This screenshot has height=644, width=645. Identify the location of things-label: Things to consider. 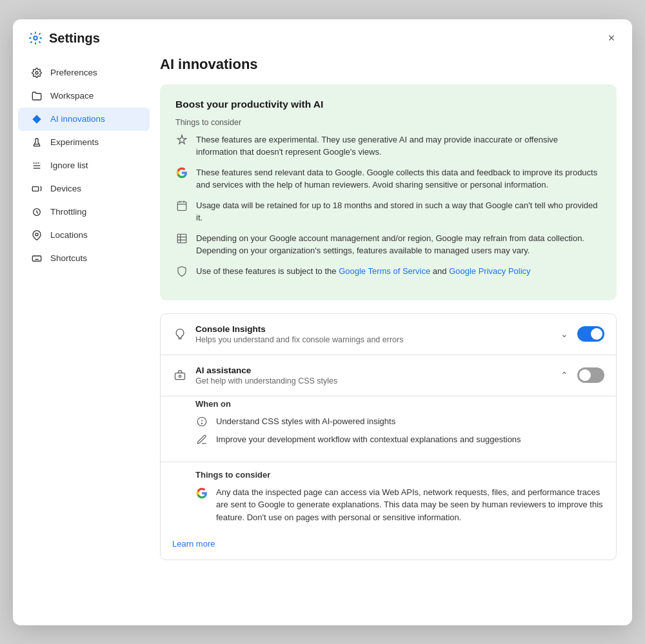
(388, 122).